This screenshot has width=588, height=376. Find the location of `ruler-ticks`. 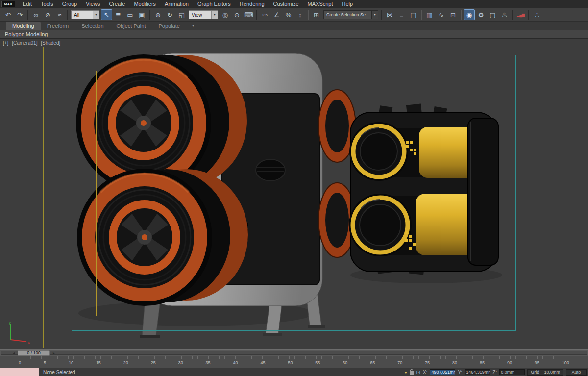

ruler-ticks is located at coordinates (294, 358).